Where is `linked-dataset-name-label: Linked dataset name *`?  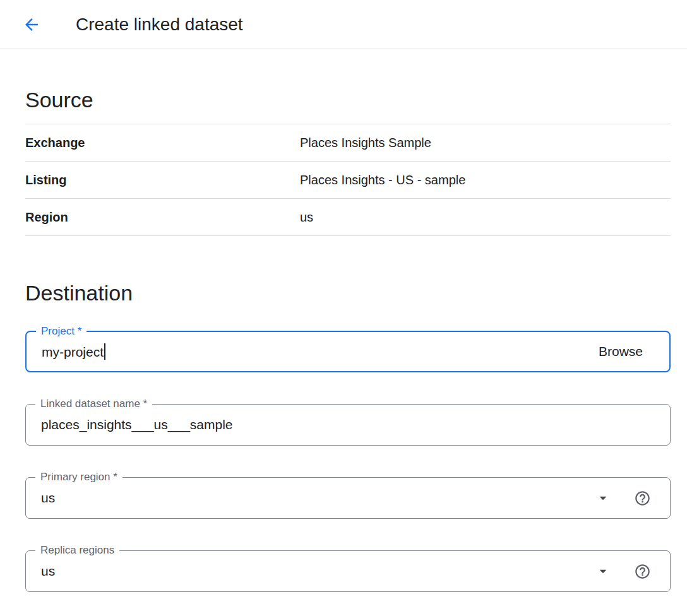
linked-dataset-name-label: Linked dataset name * is located at coordinates (93, 404).